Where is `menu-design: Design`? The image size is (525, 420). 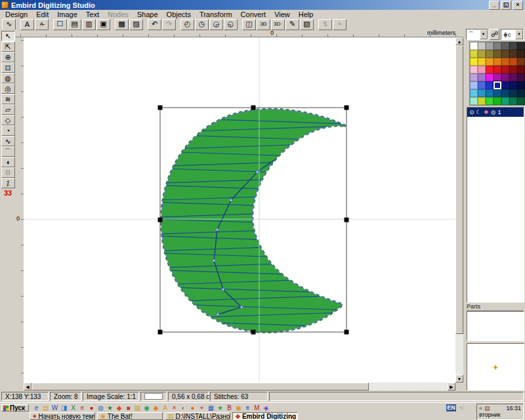
menu-design: Design is located at coordinates (16, 14).